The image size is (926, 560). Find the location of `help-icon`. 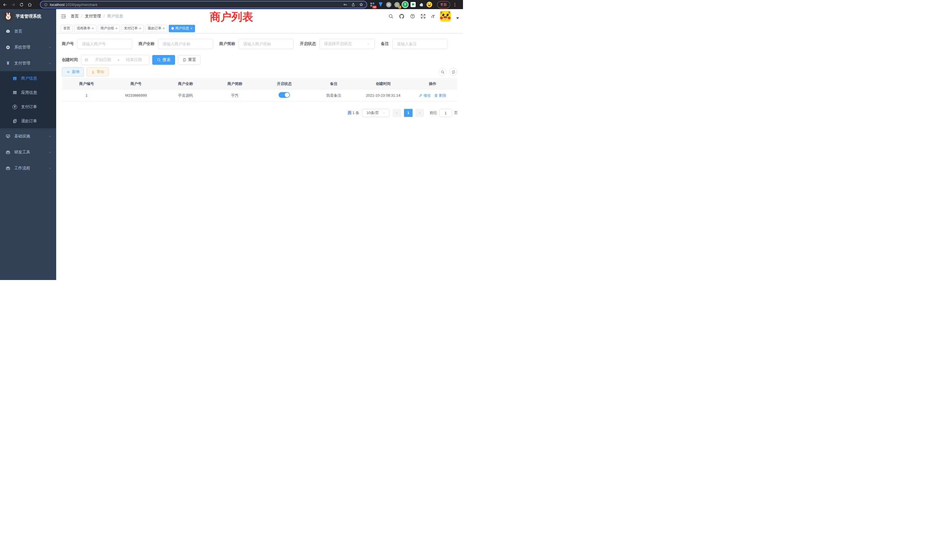

help-icon is located at coordinates (413, 16).